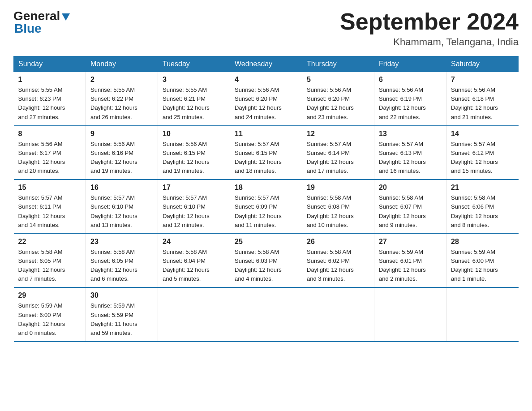 The image size is (532, 411). I want to click on day-number: 21, so click(483, 188).